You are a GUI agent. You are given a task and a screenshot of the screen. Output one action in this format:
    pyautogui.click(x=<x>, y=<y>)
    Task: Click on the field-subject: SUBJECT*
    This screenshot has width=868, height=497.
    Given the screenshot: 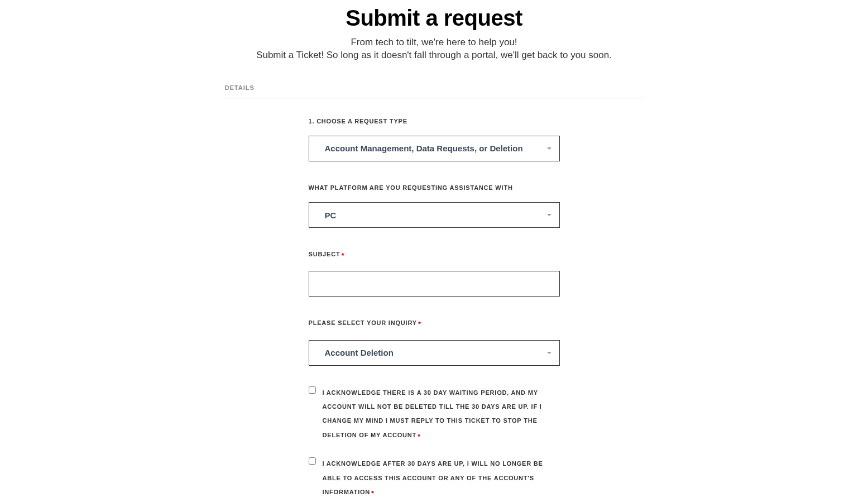 What is the action you would take?
    pyautogui.click(x=434, y=273)
    